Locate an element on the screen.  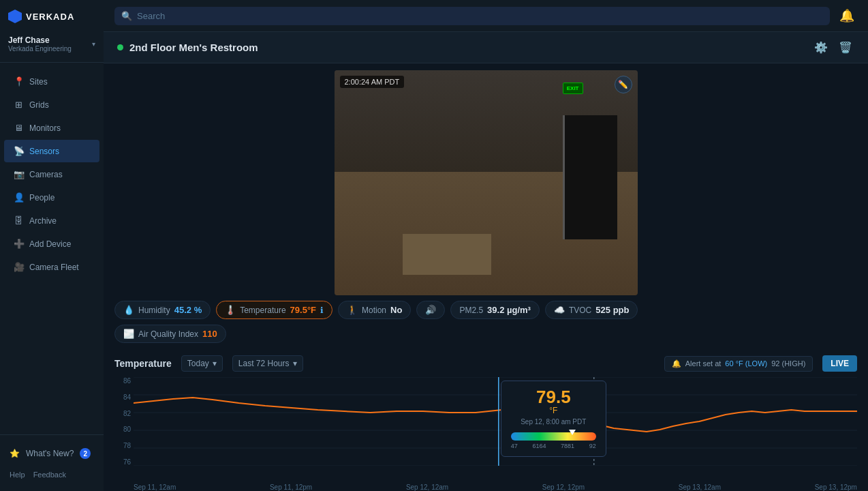
tvoc-value: 525 ppb is located at coordinates (612, 310).